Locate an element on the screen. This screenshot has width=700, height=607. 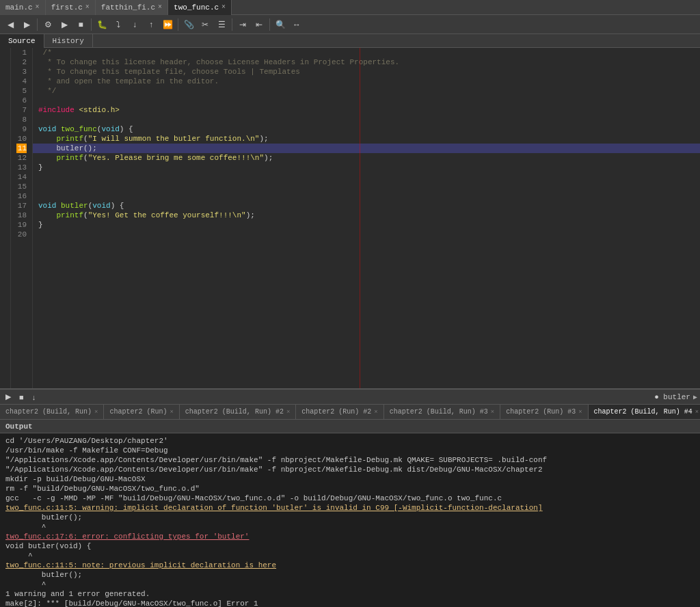
output-tab-4-close: × is located at coordinates (376, 412).